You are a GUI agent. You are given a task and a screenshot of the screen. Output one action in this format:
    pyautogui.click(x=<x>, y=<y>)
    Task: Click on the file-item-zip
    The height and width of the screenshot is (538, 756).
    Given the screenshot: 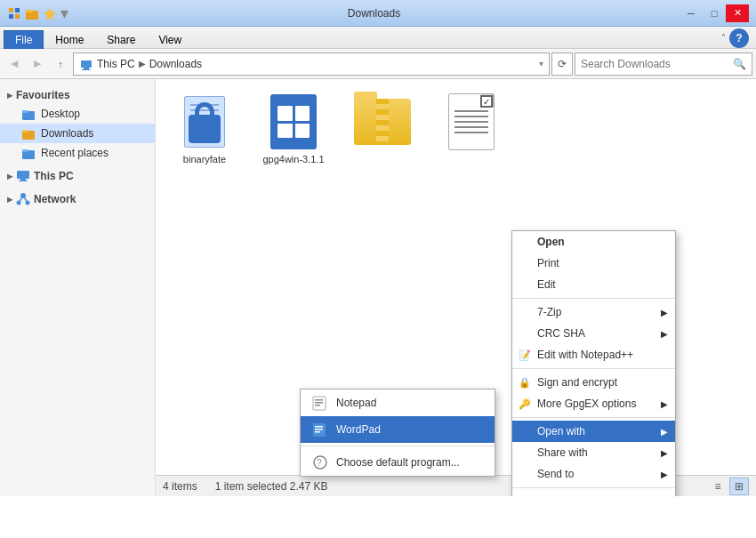 What is the action you would take?
    pyautogui.click(x=382, y=129)
    